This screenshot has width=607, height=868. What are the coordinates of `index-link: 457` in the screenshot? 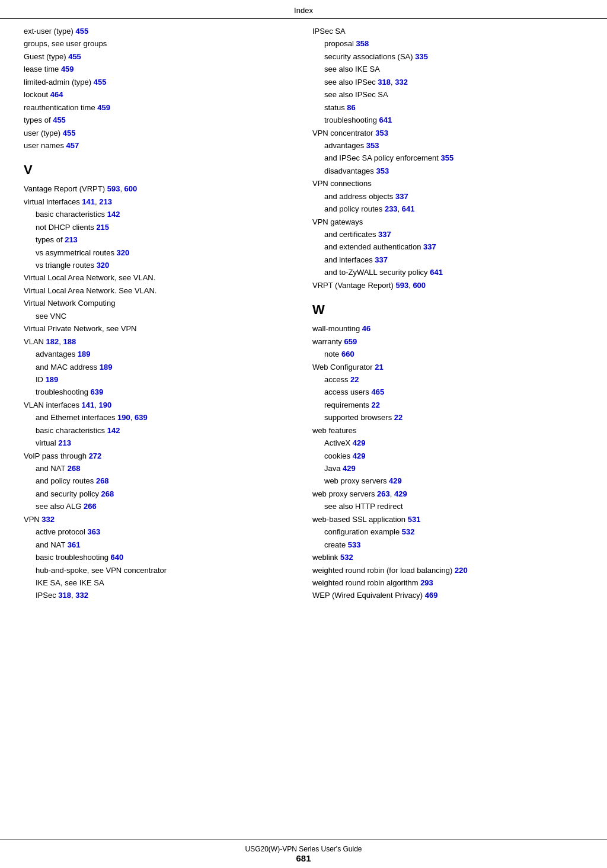 It's located at (73, 146).